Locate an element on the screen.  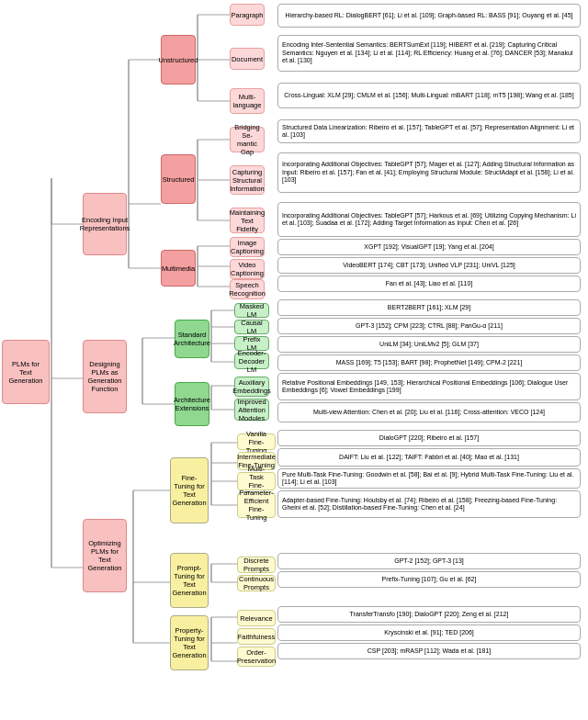
bridging-content: Structured Data Linearization: Ribeiro e… is located at coordinates (429, 131).